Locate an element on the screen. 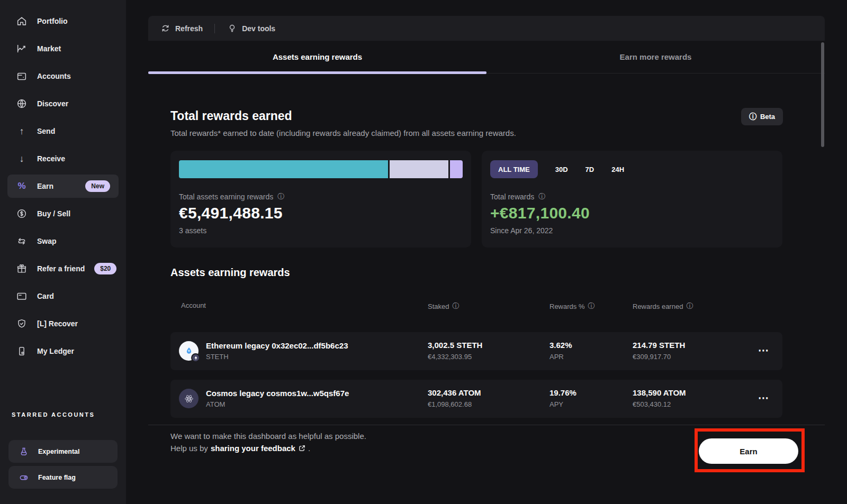 The height and width of the screenshot is (504, 847). assets-table-title: Assets earning rewards is located at coordinates (230, 273).